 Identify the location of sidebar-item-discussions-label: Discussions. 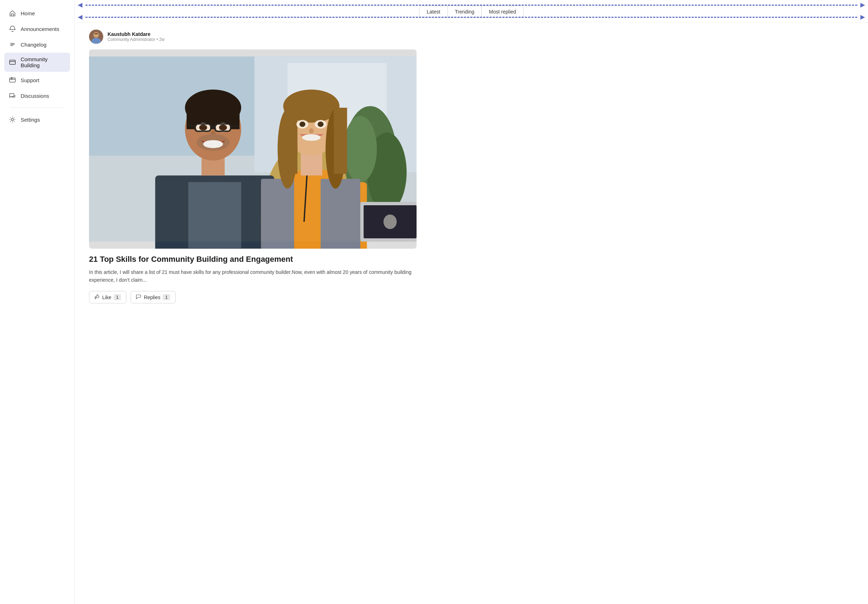
(35, 96).